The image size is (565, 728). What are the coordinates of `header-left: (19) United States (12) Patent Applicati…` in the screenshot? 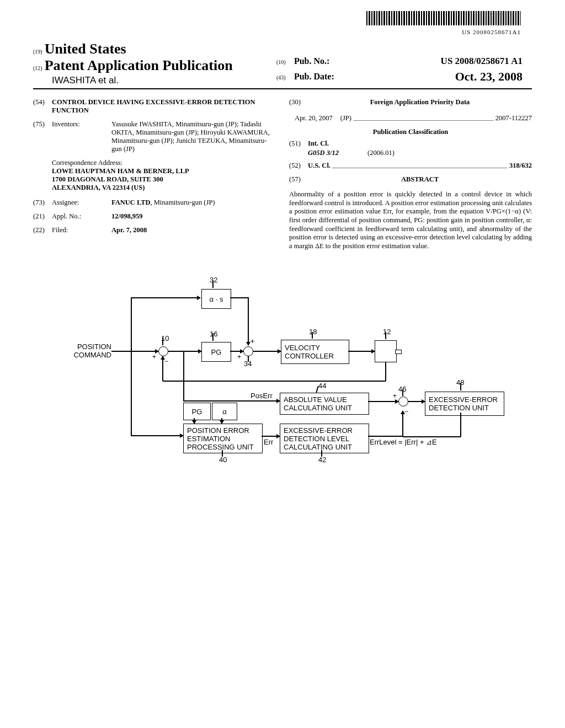 It's located at (153, 63).